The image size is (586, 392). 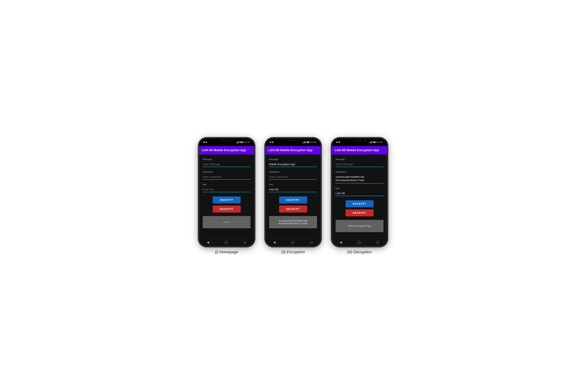 What do you see at coordinates (359, 252) in the screenshot?
I see `phone-caption-decryption: (iii) Decryption` at bounding box center [359, 252].